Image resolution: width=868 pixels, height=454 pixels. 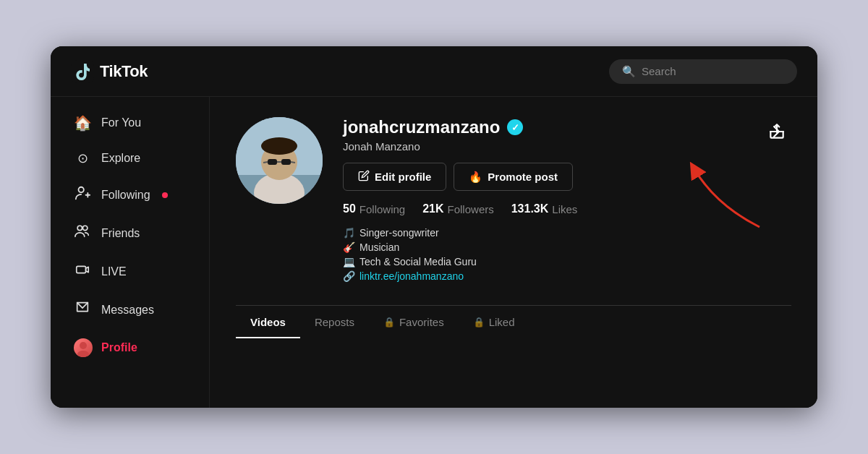 I want to click on bio-text-3: Tech & Social Media Guru, so click(x=418, y=262).